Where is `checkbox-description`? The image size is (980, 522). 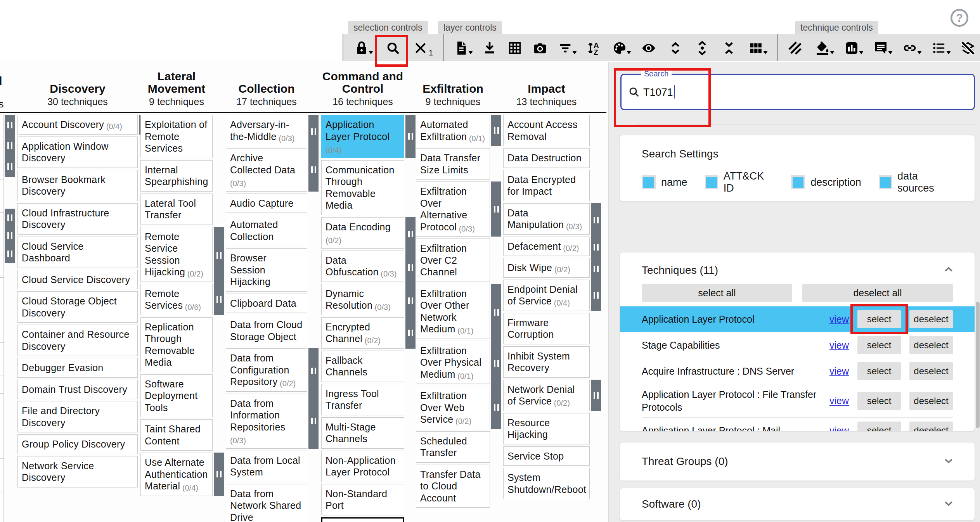
checkbox-description is located at coordinates (798, 182).